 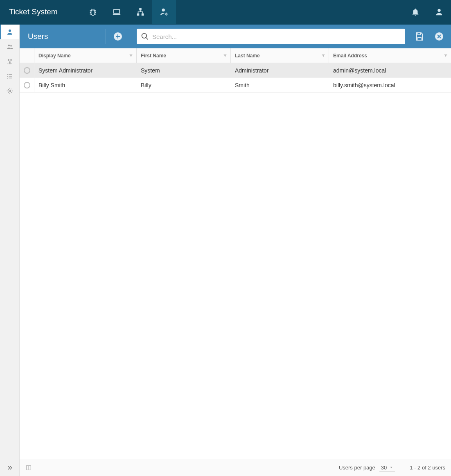 I want to click on page-title: Users, so click(x=63, y=36).